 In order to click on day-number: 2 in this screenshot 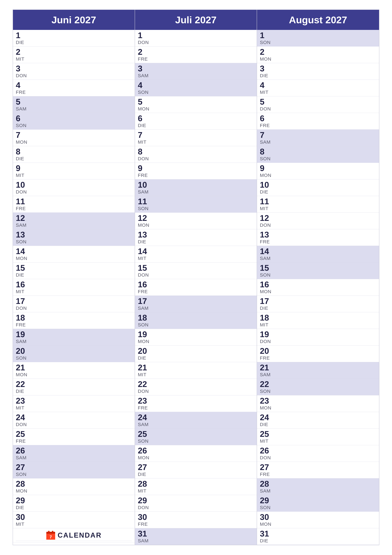, I will do `click(74, 52)`.